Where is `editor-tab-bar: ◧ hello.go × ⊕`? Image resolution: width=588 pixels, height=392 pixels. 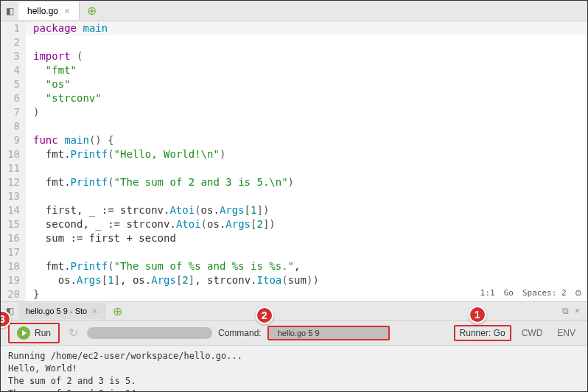 editor-tab-bar: ◧ hello.go × ⊕ is located at coordinates (294, 11).